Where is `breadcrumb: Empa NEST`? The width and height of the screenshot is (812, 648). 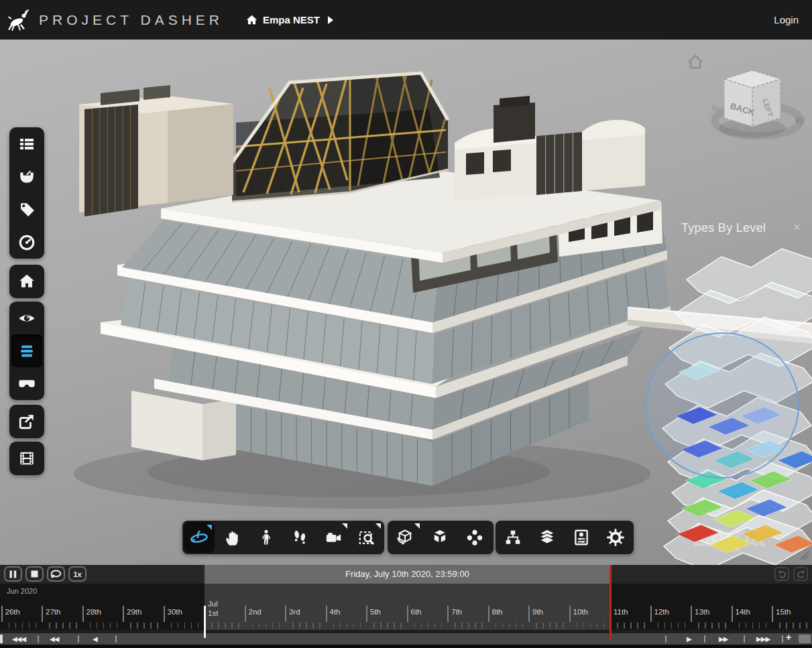 breadcrumb: Empa NEST is located at coordinates (290, 20).